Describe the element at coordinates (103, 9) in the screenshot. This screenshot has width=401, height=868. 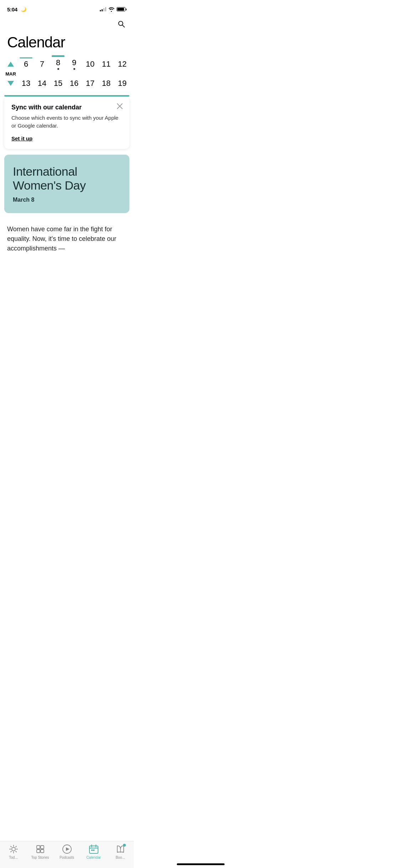
I see `signal-icon` at that location.